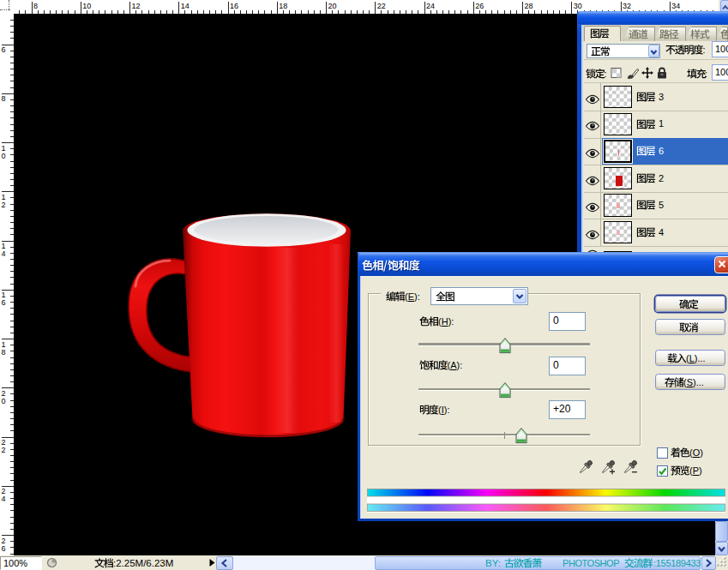 This screenshot has height=570, width=728. Describe the element at coordinates (234, 6) in the screenshot. I see `svg-text: 16` at that location.